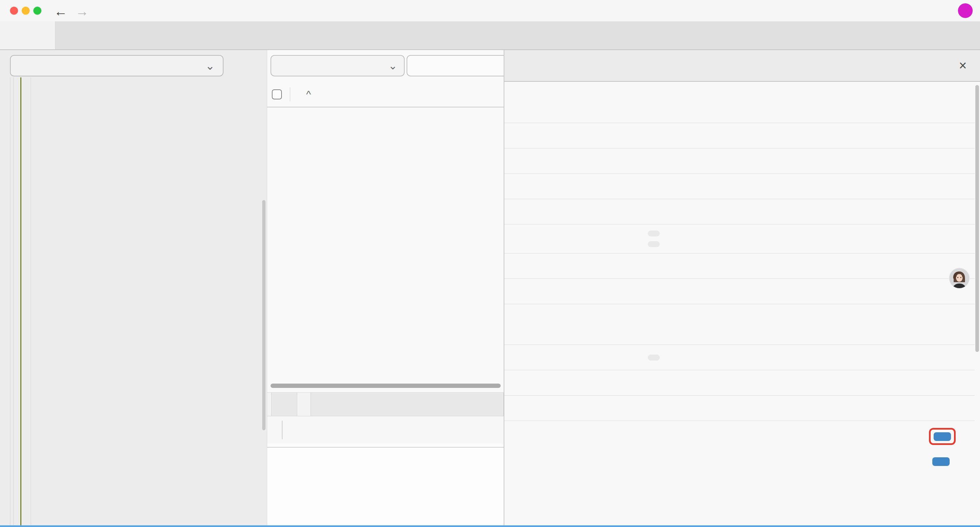 The image size is (980, 527). Describe the element at coordinates (740, 358) in the screenshot. I see `cluster-ips-row` at that location.